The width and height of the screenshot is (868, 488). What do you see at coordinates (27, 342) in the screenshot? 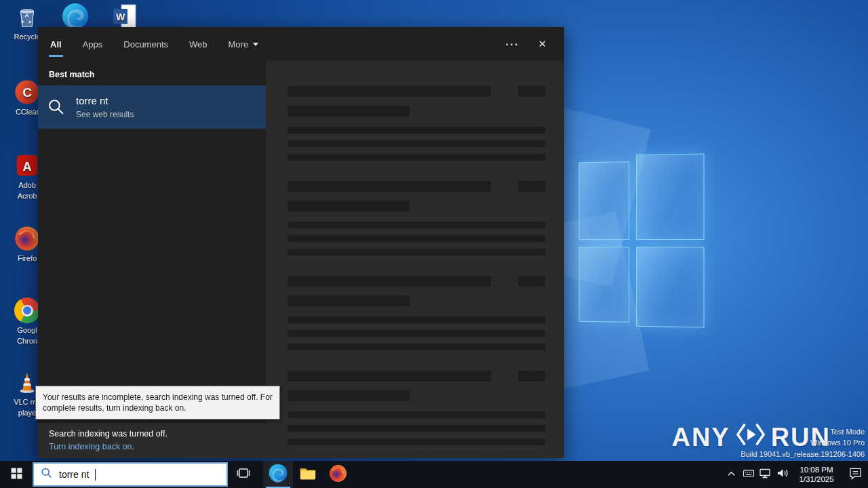
I see `desktop-icon-label: Chron` at bounding box center [27, 342].